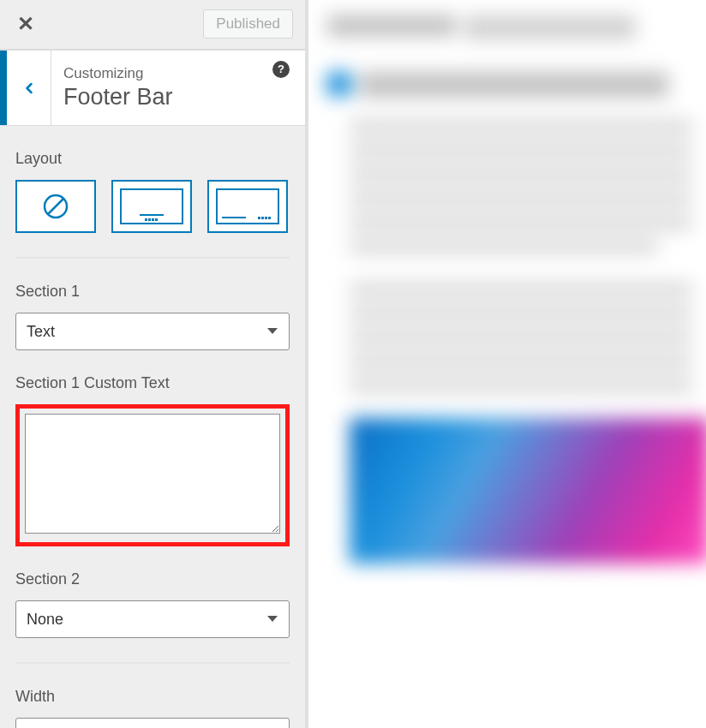 The height and width of the screenshot is (728, 706). Describe the element at coordinates (184, 98) in the screenshot. I see `panel-title: Footer Bar` at that location.